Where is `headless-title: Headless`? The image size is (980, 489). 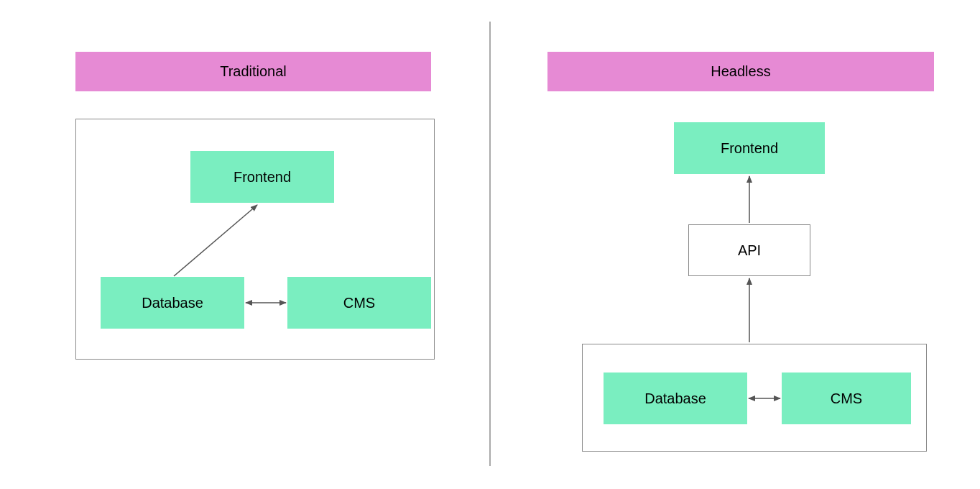 headless-title: Headless is located at coordinates (740, 72).